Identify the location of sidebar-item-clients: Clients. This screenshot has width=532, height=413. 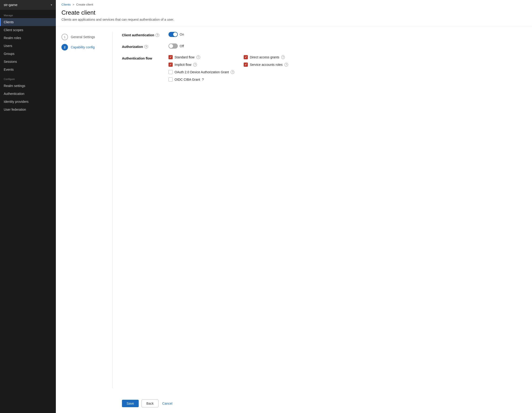
(28, 22).